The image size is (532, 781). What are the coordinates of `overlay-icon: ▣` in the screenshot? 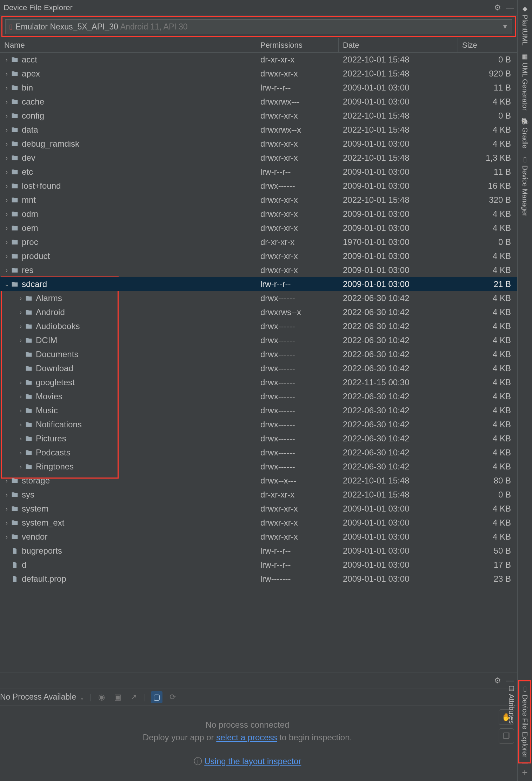 It's located at (118, 697).